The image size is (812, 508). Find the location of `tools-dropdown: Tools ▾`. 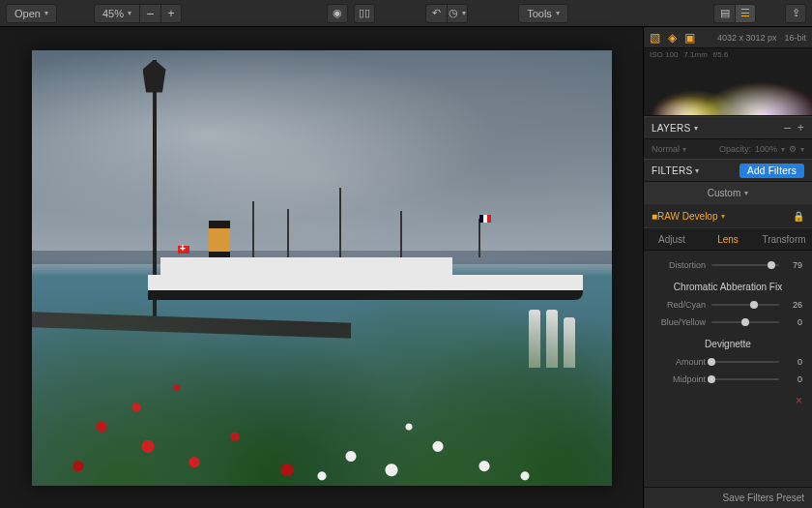

tools-dropdown: Tools ▾ is located at coordinates (543, 14).